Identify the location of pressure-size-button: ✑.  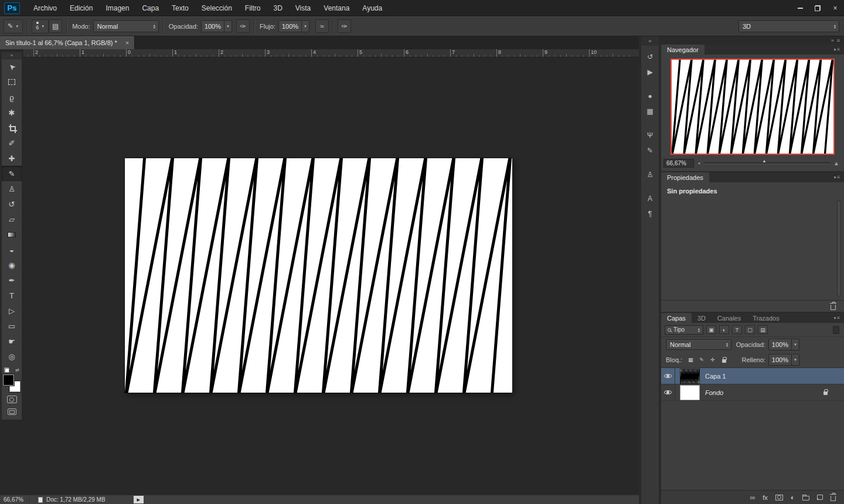
(345, 26).